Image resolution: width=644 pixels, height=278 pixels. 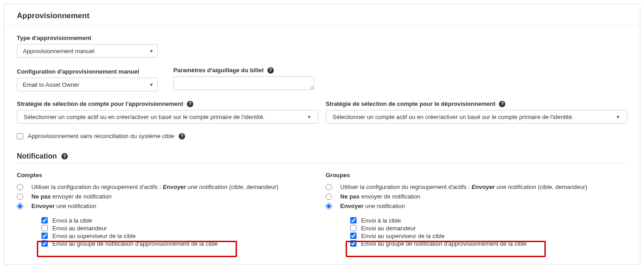 I want to click on column-groups: Groupes Utiliser la configuration du reg…, so click(x=477, y=213).